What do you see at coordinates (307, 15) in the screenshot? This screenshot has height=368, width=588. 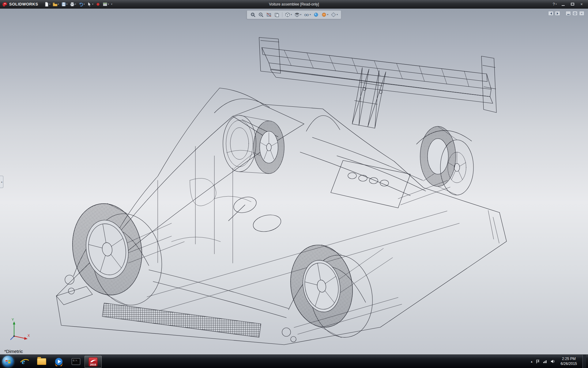 I see `hide-show-items-button: ▾` at bounding box center [307, 15].